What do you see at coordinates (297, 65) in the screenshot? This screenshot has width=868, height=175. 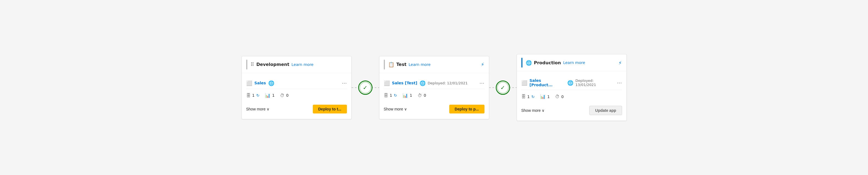 I see `stage-header-development: ⠿ Development Learn more` at bounding box center [297, 65].